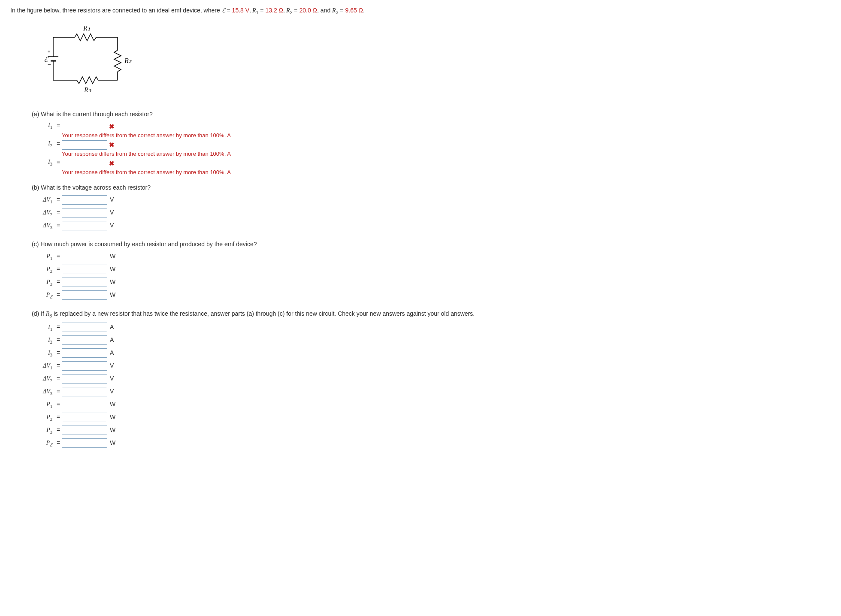 This screenshot has width=841, height=616. What do you see at coordinates (431, 208) in the screenshot?
I see `part-b: (b) What is the voltage across each resi…` at bounding box center [431, 208].